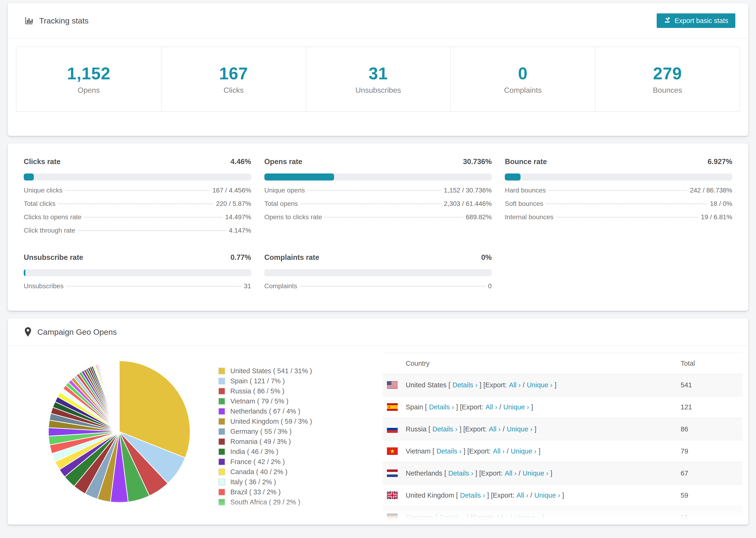  Describe the element at coordinates (284, 162) in the screenshot. I see `rate-title: Opens rate` at that location.